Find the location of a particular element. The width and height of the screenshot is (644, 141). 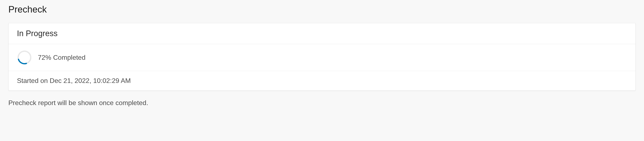

timestamp-row: Started on Dec 21, 2022, 10:02:29 AM is located at coordinates (322, 81).